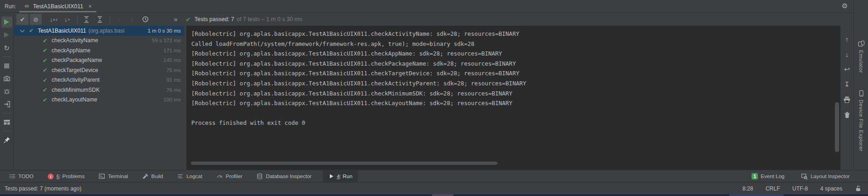 Image resolution: width=868 pixels, height=196 pixels. Describe the element at coordinates (847, 39) in the screenshot. I see `up-stack-trace-button: ↑` at that location.